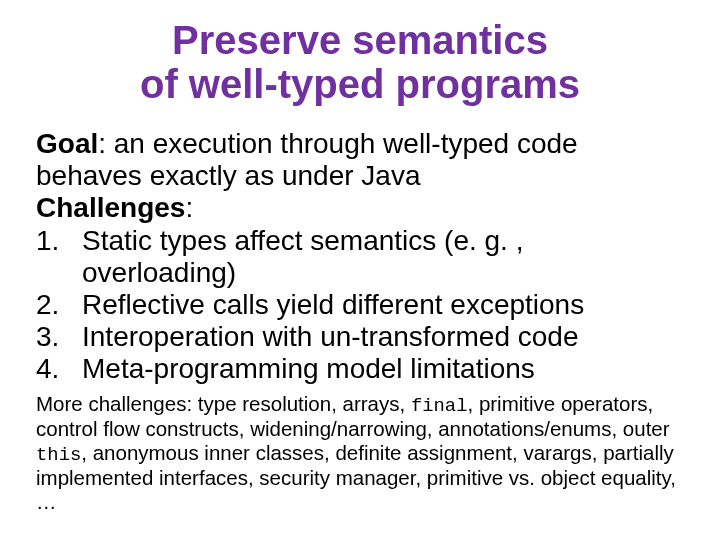 The image size is (720, 540). Describe the element at coordinates (360, 337) in the screenshot. I see `list-item: 3. Interoperation with un-transformed co…` at that location.